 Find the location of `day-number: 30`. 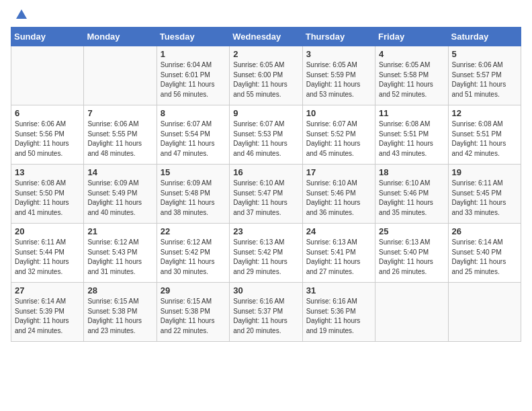

day-number: 30 is located at coordinates (266, 290).